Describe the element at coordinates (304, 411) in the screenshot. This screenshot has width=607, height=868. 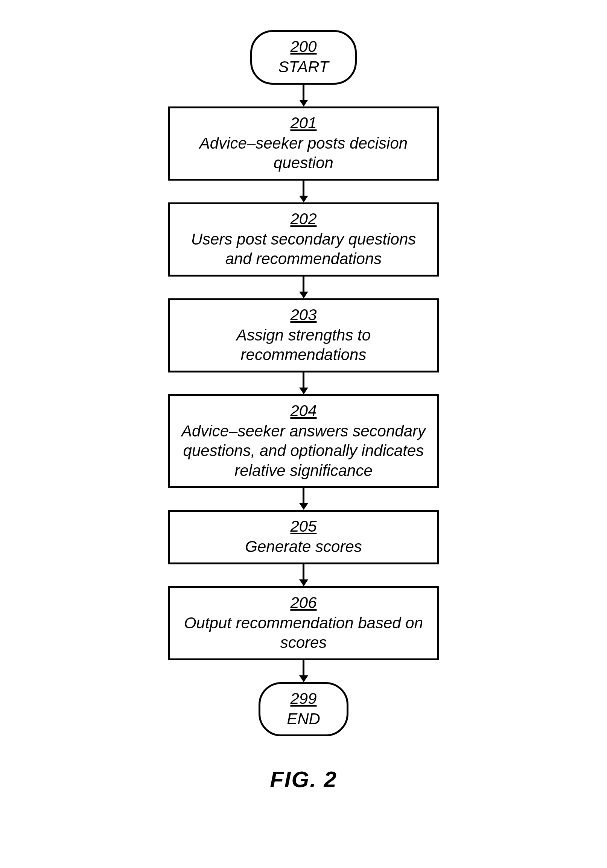
I see `step-number: 204` at that location.